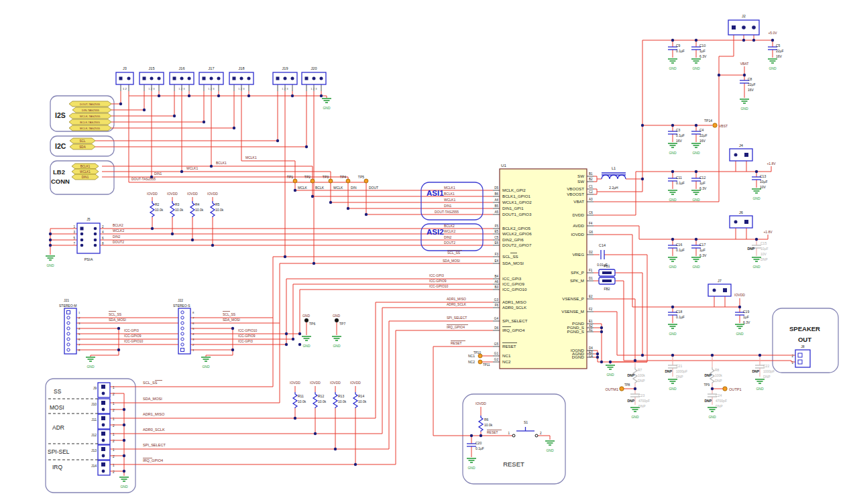  What do you see at coordinates (306, 320) in the screenshot?
I see `tp6-testpoint` at bounding box center [306, 320].